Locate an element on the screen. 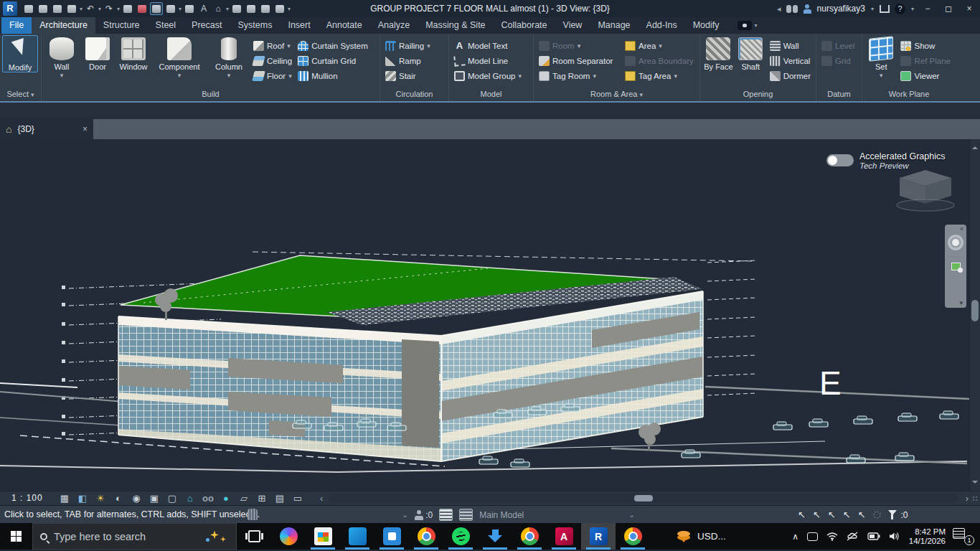 The width and height of the screenshot is (980, 551). print-icon is located at coordinates (128, 9).